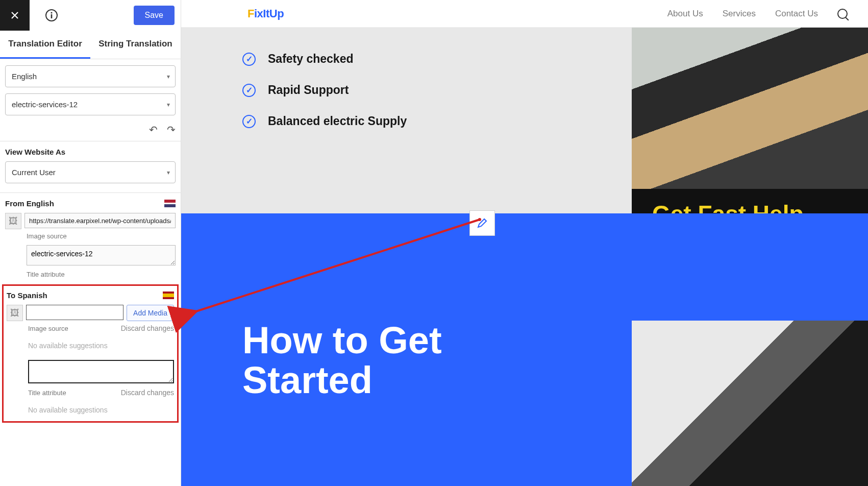  Describe the element at coordinates (797, 14) in the screenshot. I see `nav-contact: Contact Us` at that location.